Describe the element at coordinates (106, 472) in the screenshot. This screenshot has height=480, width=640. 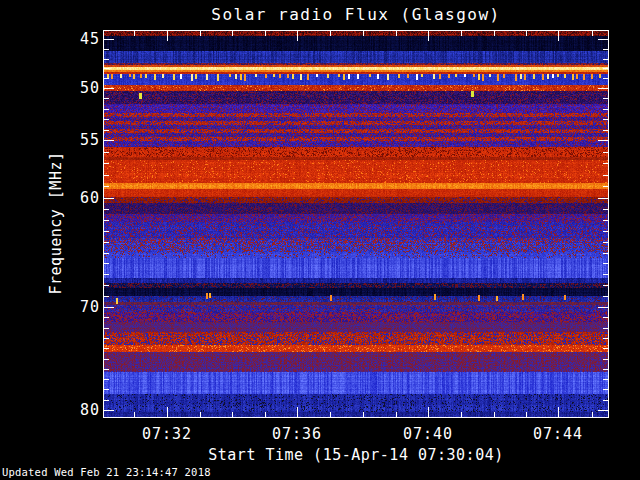
I see `updated-timestamp: Updated Wed Feb 21 23:14:47 2018` at that location.